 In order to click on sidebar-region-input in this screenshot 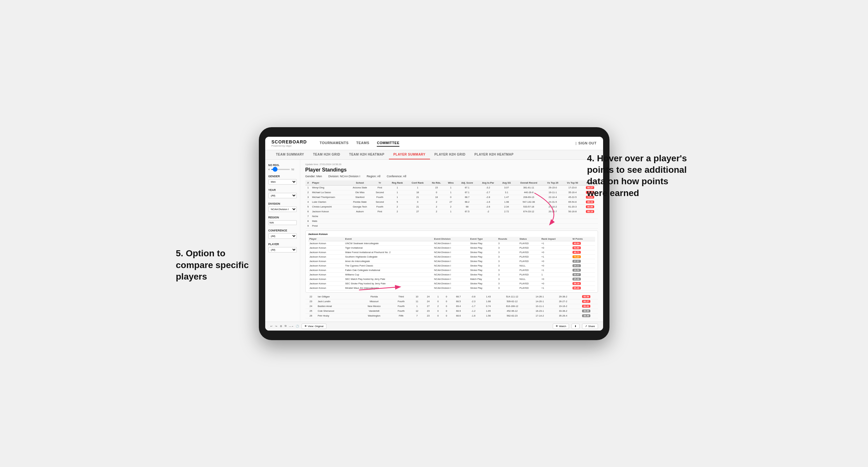, I will do `click(283, 223)`.